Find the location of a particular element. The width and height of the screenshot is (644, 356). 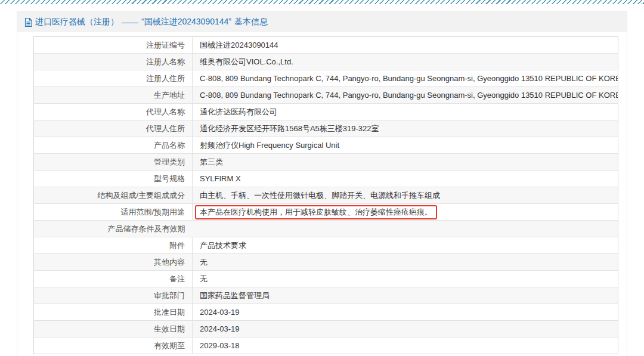

row-label: 结构及组成/主要组成成分 is located at coordinates (113, 196).